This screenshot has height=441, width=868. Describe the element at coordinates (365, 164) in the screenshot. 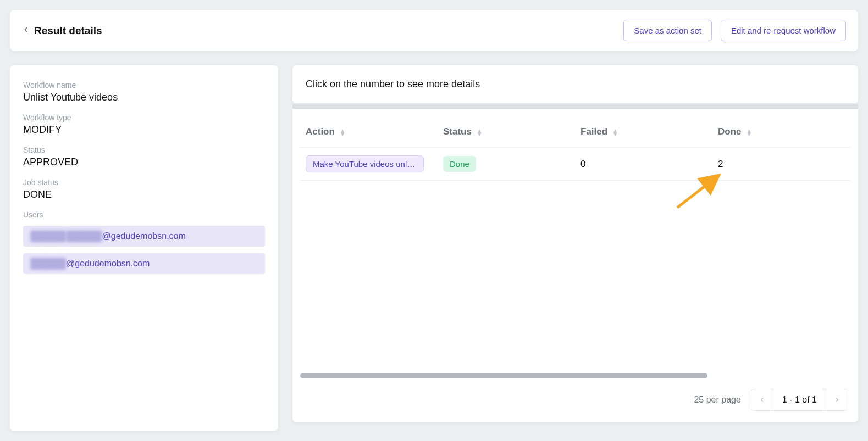

I see `action-chip: Make YouTube videos unli…` at that location.